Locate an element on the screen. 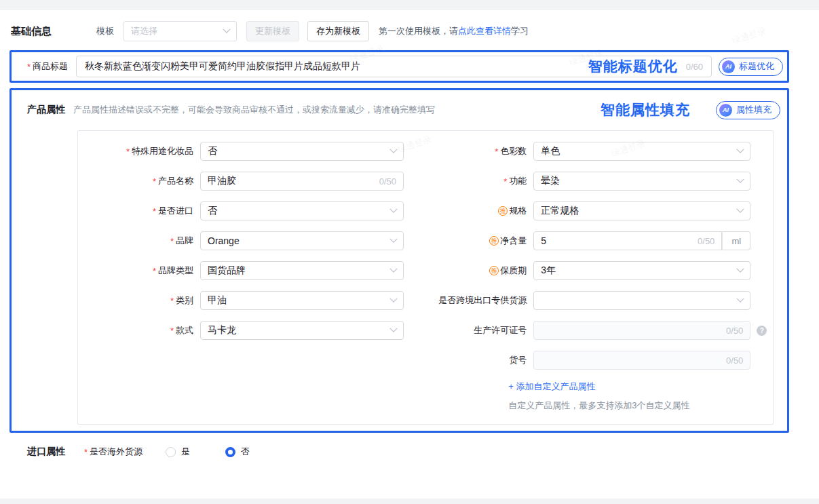 Image resolution: width=819 pixels, height=504 pixels. update-template-button: 更新模板 is located at coordinates (273, 31).